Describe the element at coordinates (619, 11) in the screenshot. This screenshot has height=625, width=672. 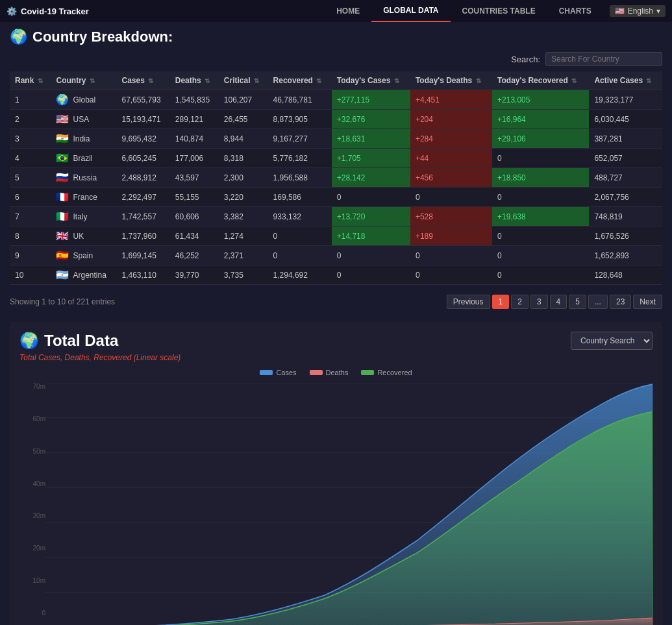
I see `flag-icon: 🇺🇸` at that location.